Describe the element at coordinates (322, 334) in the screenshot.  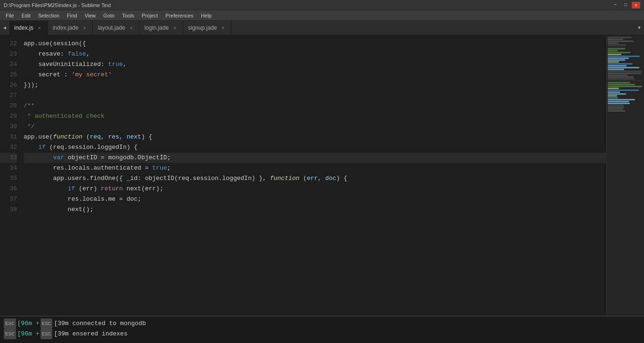
I see `terminal-line-2: ESC [96m + ESC [39m ensered indexes` at that location.